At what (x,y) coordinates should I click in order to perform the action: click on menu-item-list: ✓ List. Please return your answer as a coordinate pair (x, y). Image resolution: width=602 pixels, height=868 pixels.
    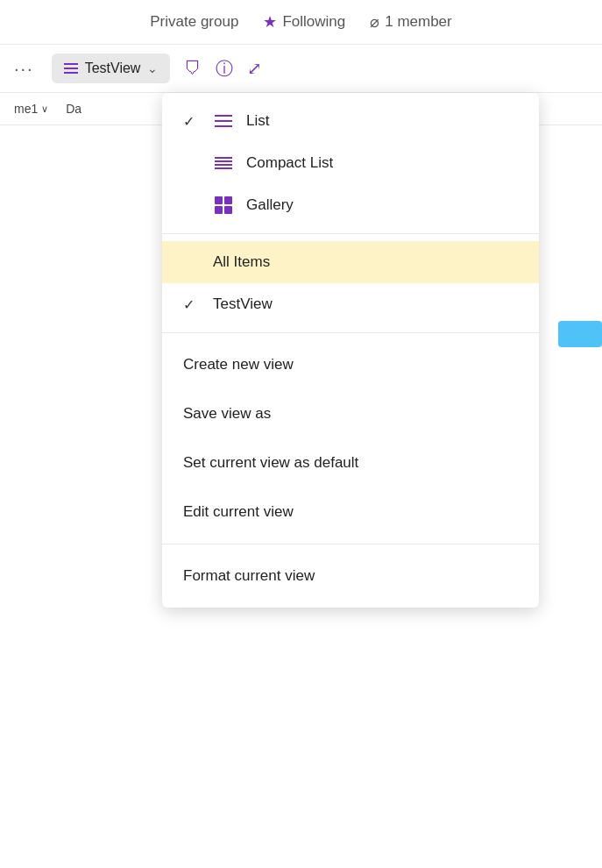
    Looking at the image, I should click on (351, 121).